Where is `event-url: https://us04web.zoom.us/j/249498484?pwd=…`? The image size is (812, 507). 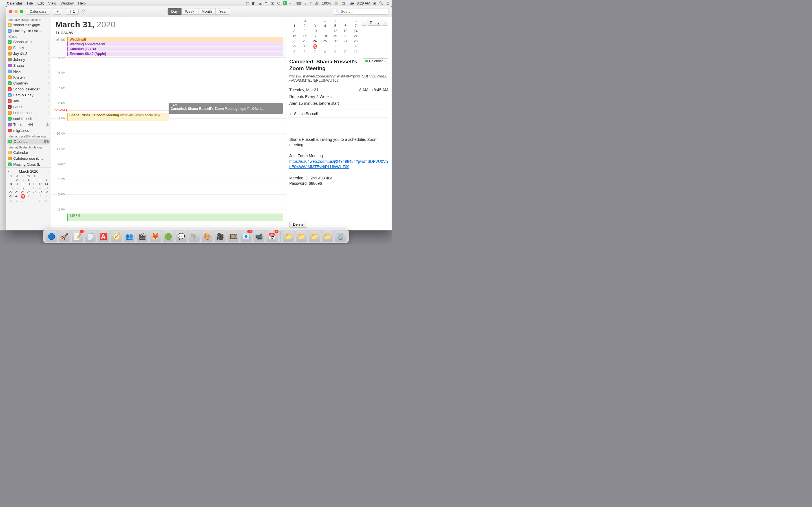
event-url: https://us04web.zoom.us/j/249498484?pwd=… is located at coordinates (339, 78).